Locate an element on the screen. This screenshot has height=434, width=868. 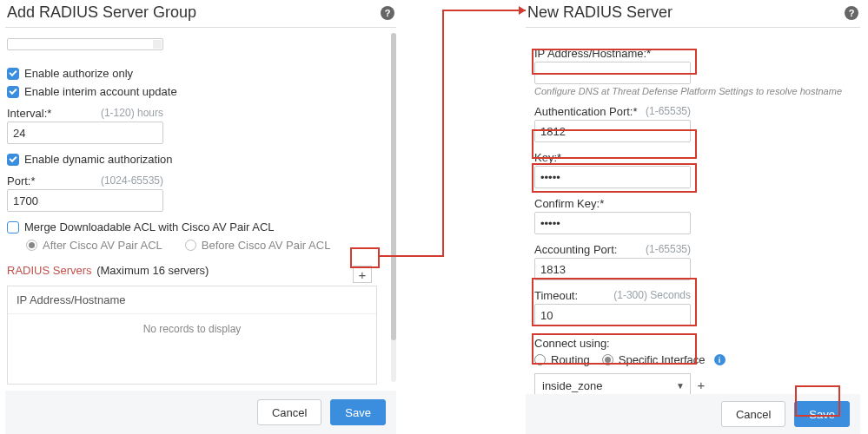
left-title: Add RADIUS Server Group is located at coordinates (102, 12).